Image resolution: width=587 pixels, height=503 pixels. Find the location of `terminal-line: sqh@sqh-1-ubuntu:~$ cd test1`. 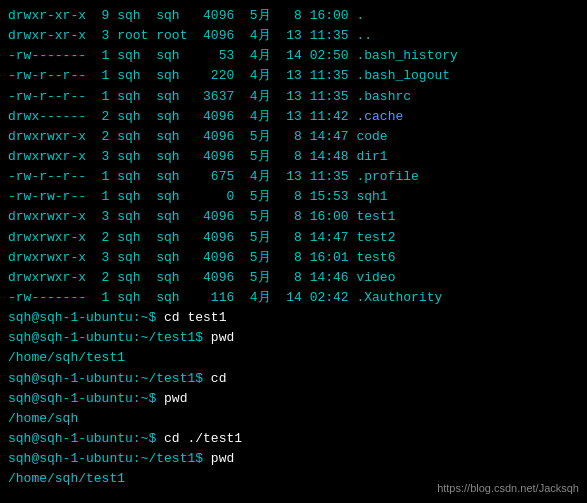

terminal-line: sqh@sqh-1-ubuntu:~$ cd test1 is located at coordinates (294, 318).